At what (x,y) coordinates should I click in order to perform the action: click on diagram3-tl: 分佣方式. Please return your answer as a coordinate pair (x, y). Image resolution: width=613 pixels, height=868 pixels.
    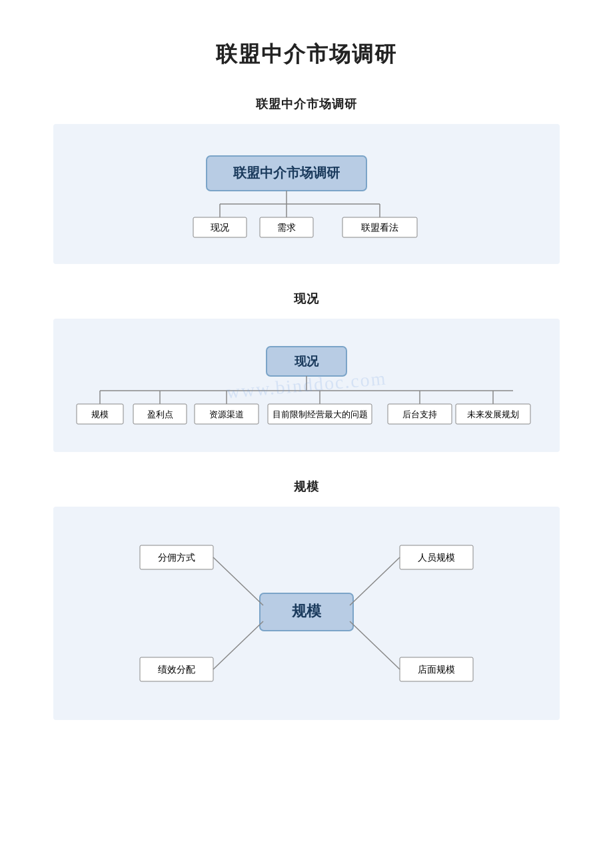
    Looking at the image, I should click on (177, 557).